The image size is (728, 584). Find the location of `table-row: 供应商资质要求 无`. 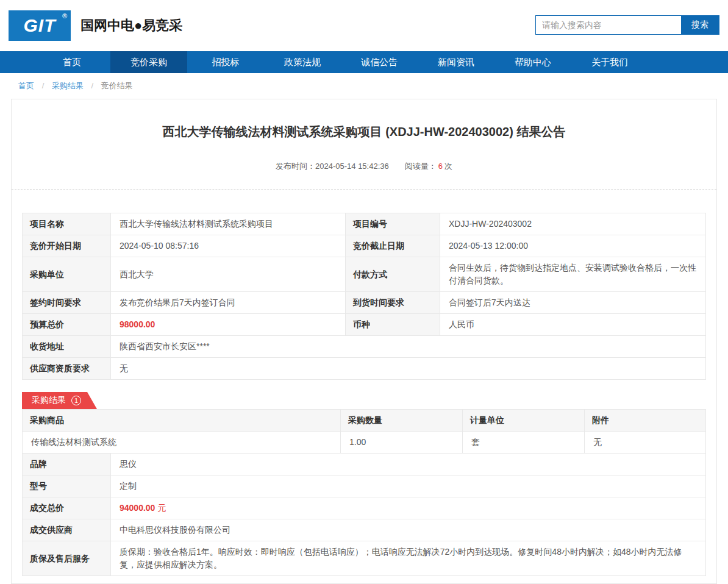

table-row: 供应商资质要求 无 is located at coordinates (365, 369).